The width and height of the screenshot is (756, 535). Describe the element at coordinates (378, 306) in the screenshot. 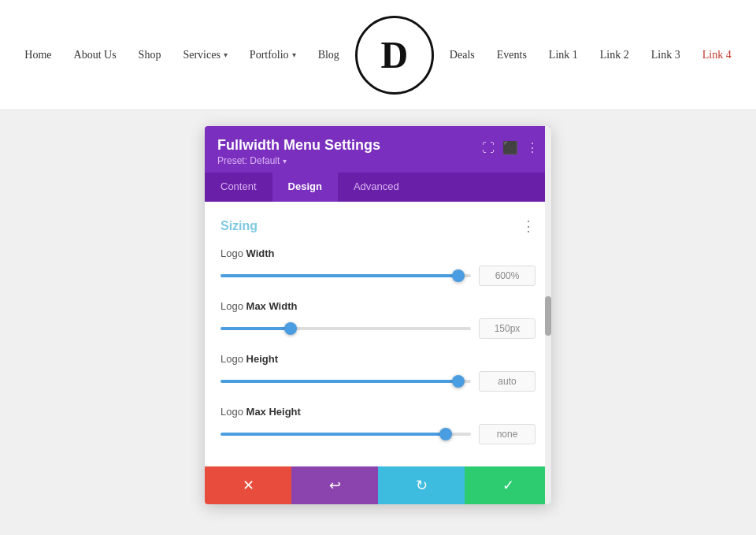

I see `logo-max-width-label: Logo Max Width` at that location.